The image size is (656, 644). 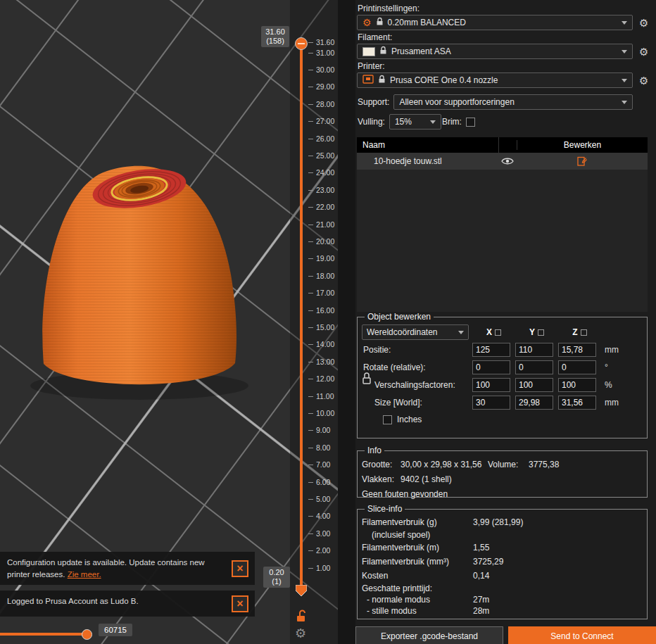 I want to click on filament-mm3-value: 3725,29, so click(x=488, y=562).